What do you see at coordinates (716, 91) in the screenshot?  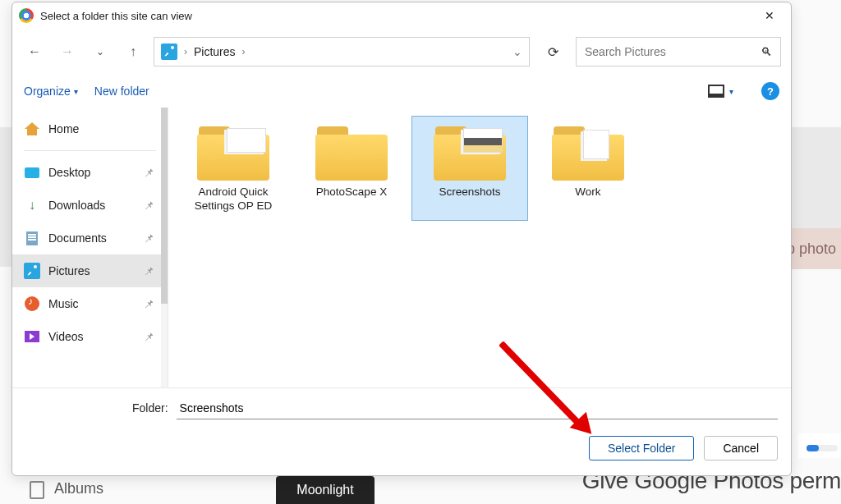 I see `view-icon` at bounding box center [716, 91].